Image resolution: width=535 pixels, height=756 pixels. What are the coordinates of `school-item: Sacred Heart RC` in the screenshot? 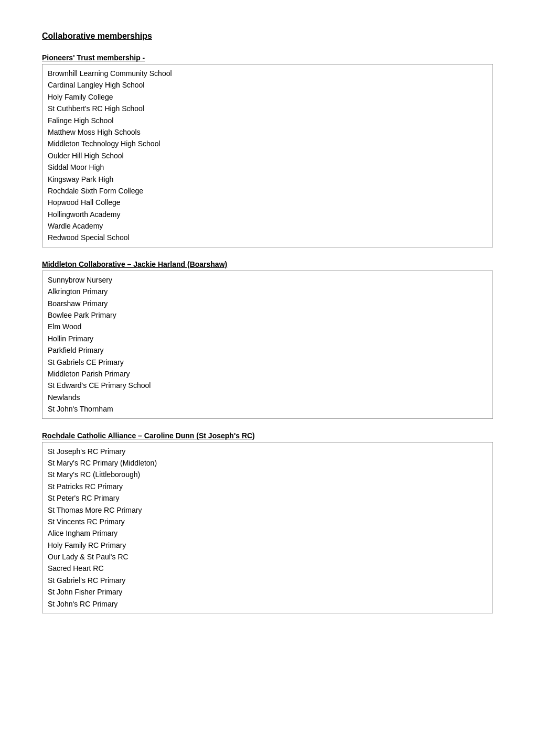 It's located at (268, 568).